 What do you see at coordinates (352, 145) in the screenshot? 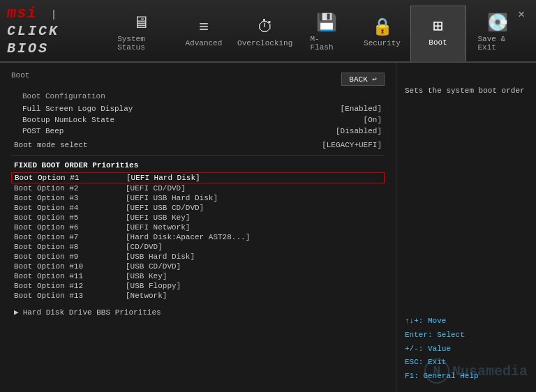
I see `boot-mode-value: [LEGACY+UEFI]` at bounding box center [352, 145].